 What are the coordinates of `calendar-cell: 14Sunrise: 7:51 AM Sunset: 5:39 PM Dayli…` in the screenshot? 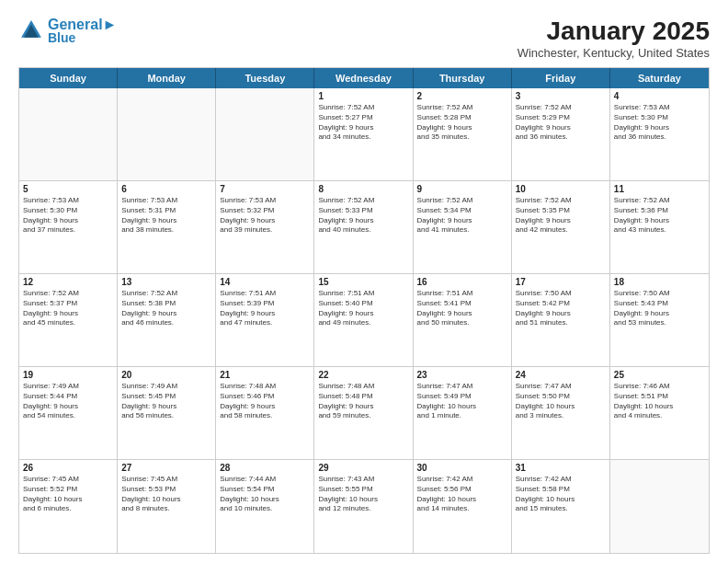 It's located at (265, 320).